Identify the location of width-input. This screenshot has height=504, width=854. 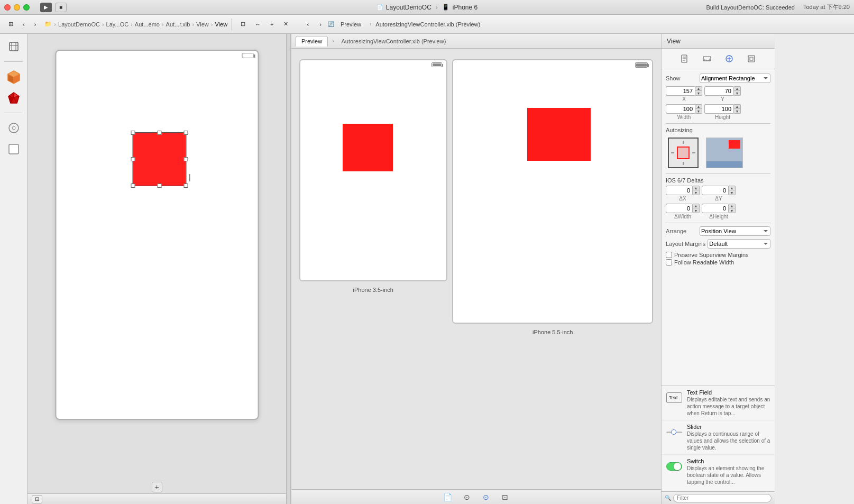
(680, 109).